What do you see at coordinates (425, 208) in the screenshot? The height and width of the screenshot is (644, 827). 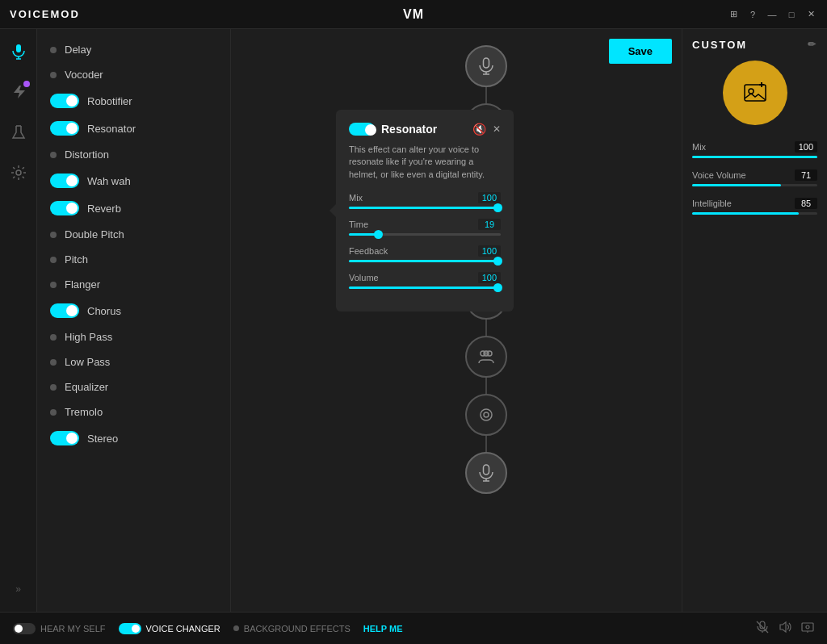 I see `slider-track-mix` at bounding box center [425, 208].